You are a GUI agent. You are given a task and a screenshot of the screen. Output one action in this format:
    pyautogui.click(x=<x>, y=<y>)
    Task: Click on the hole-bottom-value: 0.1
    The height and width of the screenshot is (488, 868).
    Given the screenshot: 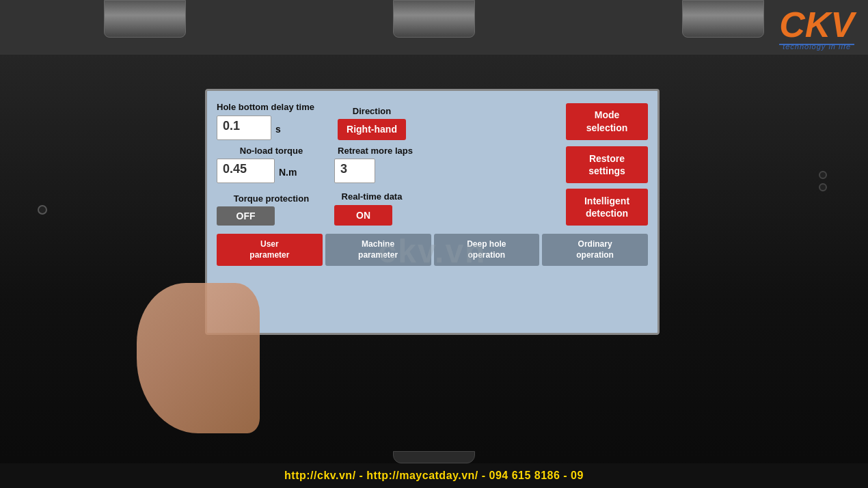 What is the action you would take?
    pyautogui.click(x=244, y=128)
    